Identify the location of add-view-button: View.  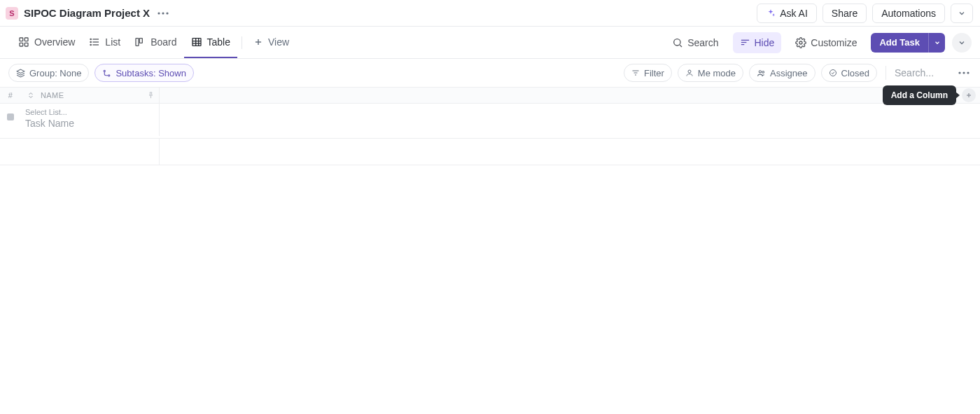
(272, 42).